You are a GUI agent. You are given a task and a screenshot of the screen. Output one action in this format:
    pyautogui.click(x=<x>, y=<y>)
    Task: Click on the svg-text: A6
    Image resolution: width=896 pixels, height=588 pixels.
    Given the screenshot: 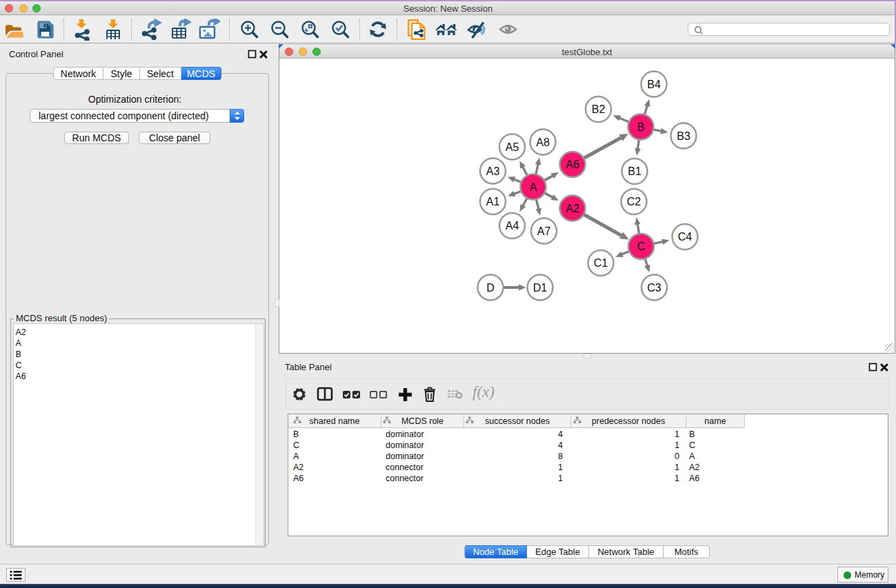 What is the action you would take?
    pyautogui.click(x=573, y=164)
    